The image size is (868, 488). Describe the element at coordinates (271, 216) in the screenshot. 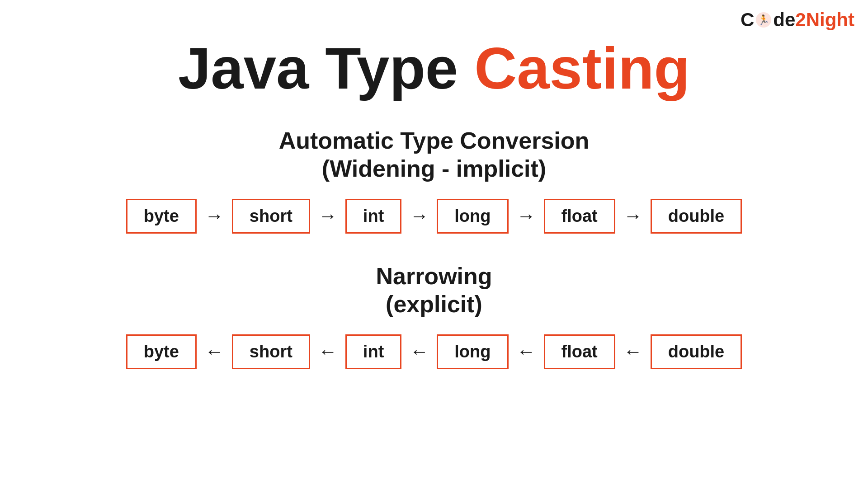

I see `widening-type-short: short` at that location.